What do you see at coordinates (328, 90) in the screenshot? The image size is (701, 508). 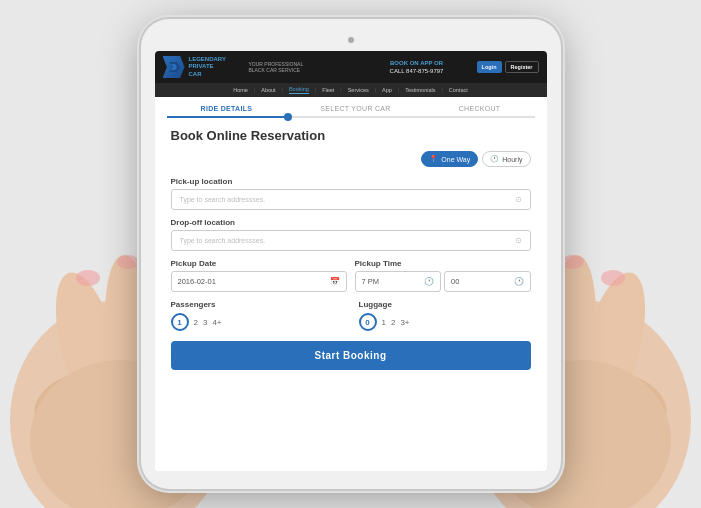 I see `nav-fleet: Fleet` at bounding box center [328, 90].